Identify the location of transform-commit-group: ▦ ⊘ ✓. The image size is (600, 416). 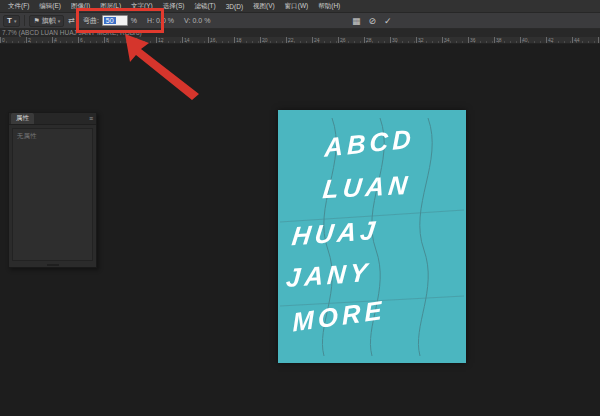
(372, 21).